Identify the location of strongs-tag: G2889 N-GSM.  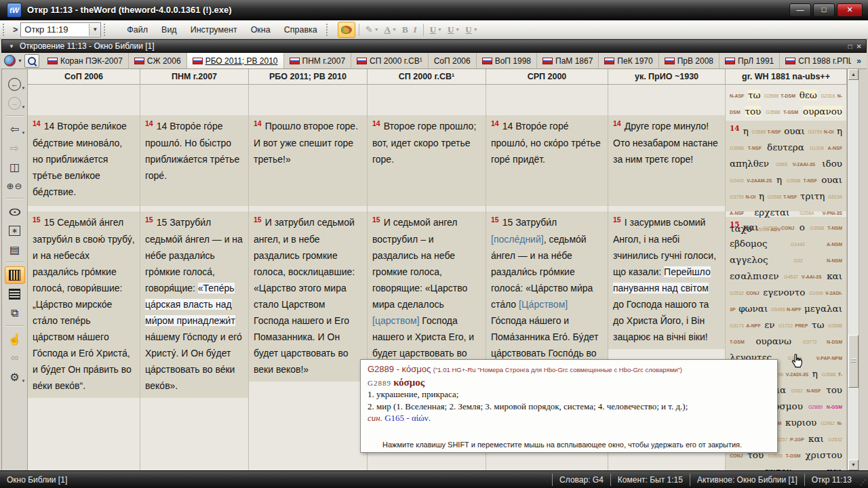
(825, 407).